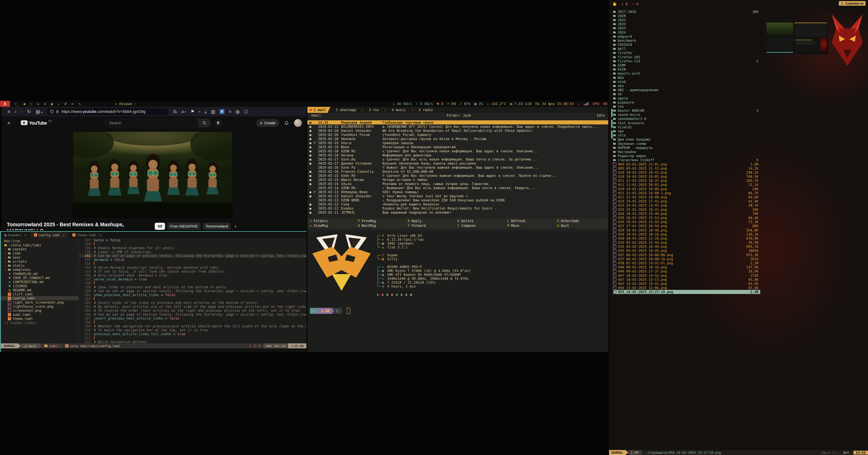  Describe the element at coordinates (426, 110) in the screenshot. I see `mail-tab: 5 radio` at that location.